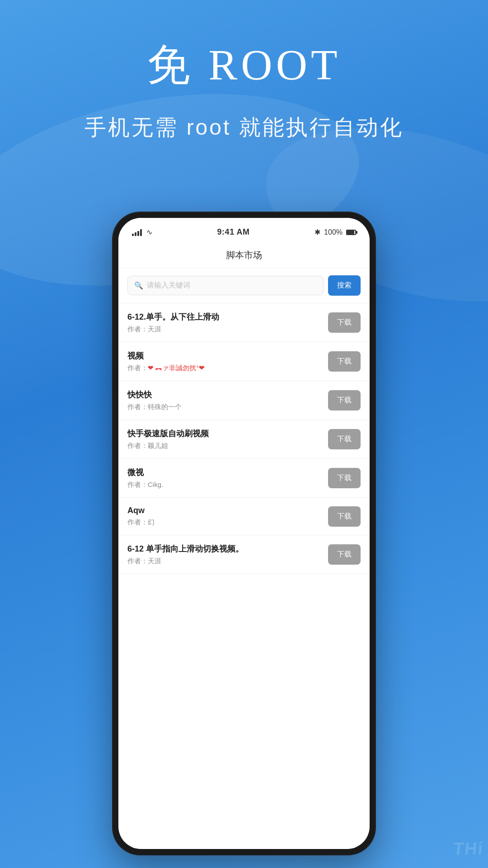  I want to click on list-item: Aqw作者：幻下载, so click(244, 516).